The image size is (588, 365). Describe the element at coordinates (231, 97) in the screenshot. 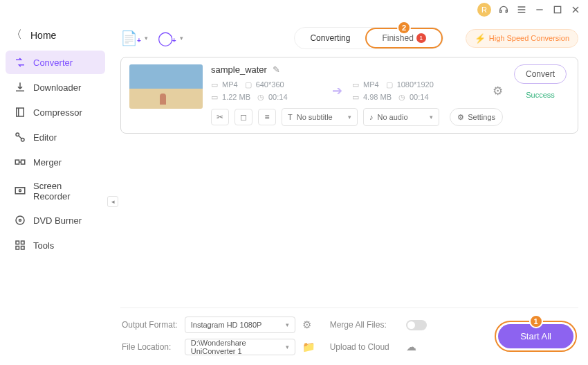

I see `src-size: ▭1.22 MB` at that location.